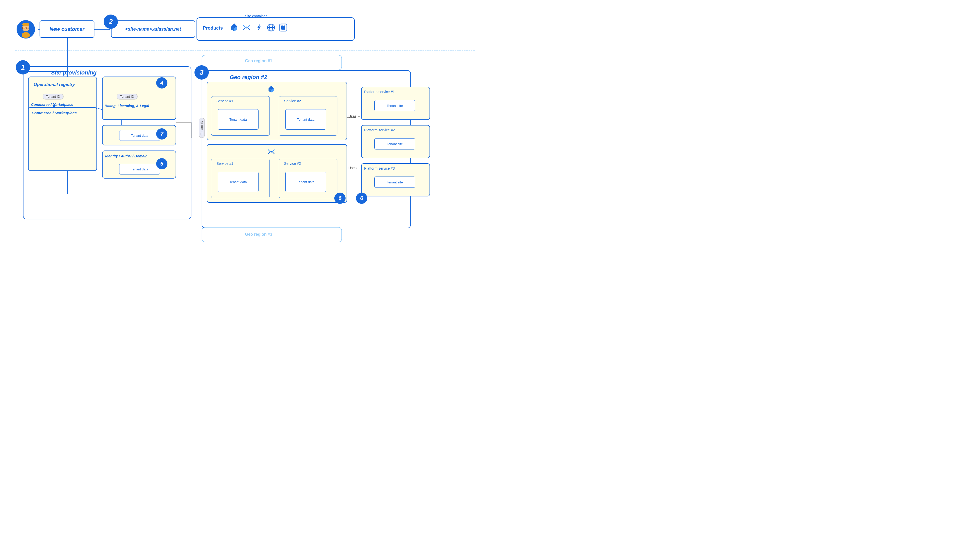 The width and height of the screenshot is (980, 551). What do you see at coordinates (396, 103) in the screenshot?
I see `platform-service-1-area: Platform service #1 Tenant sIte` at bounding box center [396, 103].